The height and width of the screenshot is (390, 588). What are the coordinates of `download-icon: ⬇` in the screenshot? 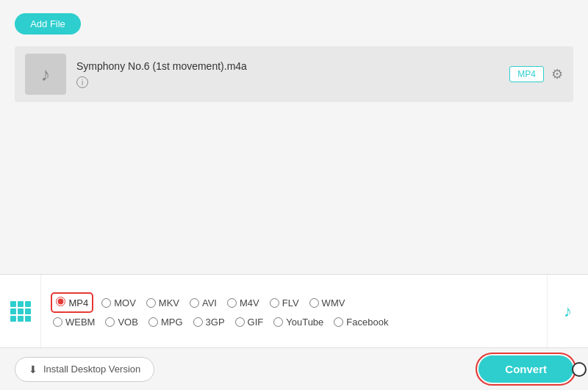 It's located at (33, 369).